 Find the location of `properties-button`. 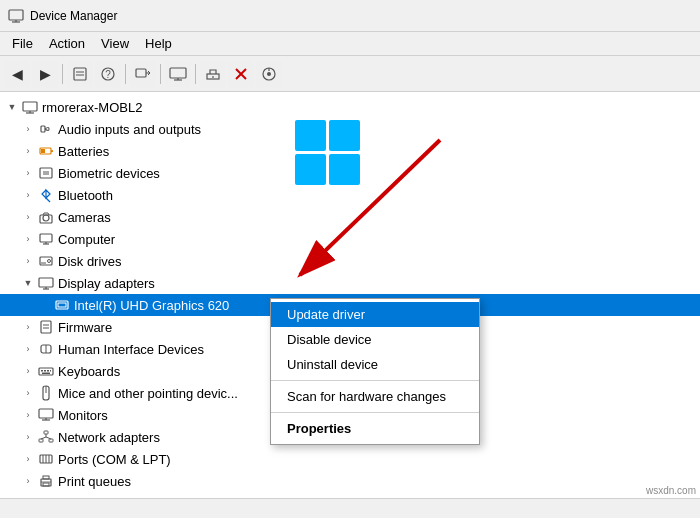

properties-button is located at coordinates (80, 74).